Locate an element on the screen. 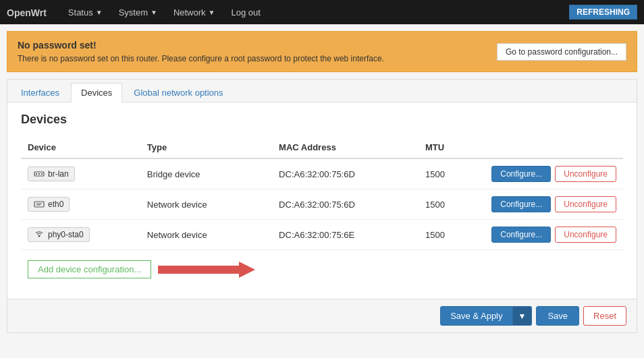 The image size is (644, 358). arrow-head is located at coordinates (247, 270).